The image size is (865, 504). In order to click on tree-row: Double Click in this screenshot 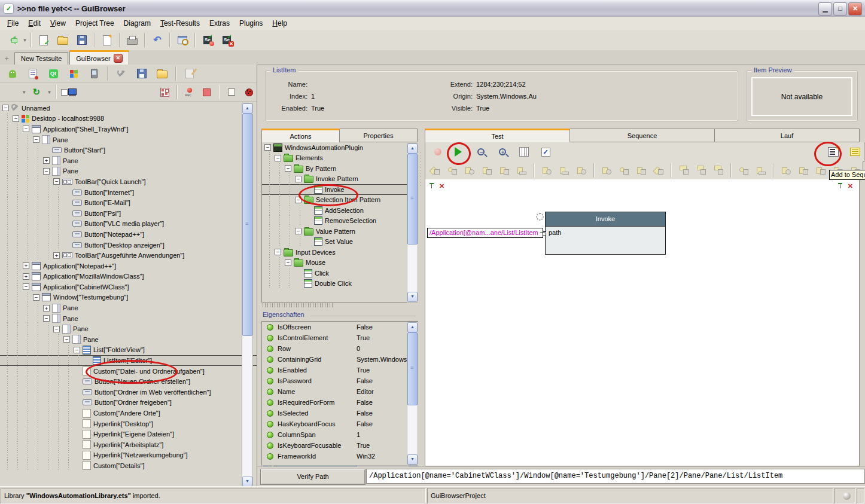, I will do `click(340, 284)`.